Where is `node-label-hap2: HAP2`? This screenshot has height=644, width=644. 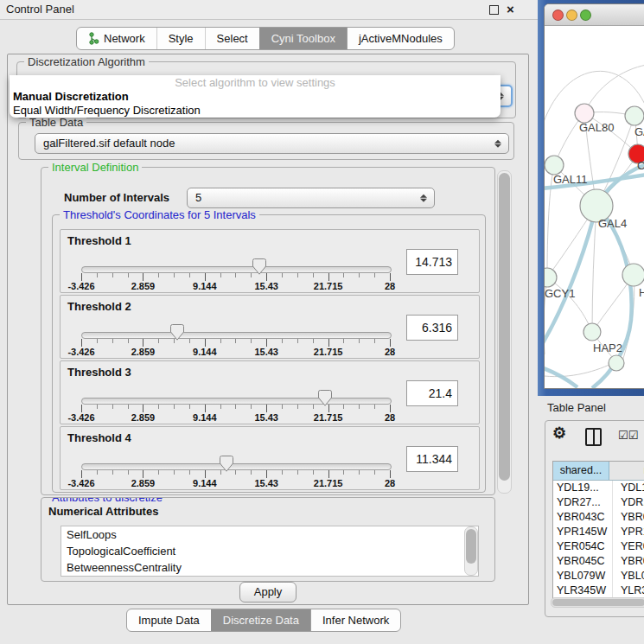 node-label-hap2: HAP2 is located at coordinates (608, 348).